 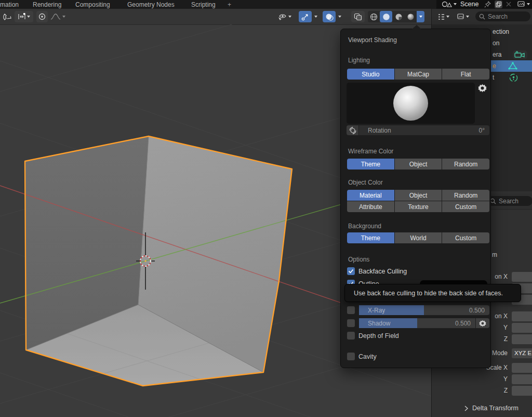 What do you see at coordinates (433, 293) in the screenshot?
I see `tooltip: Use back face culling to hide the back s…` at bounding box center [433, 293].